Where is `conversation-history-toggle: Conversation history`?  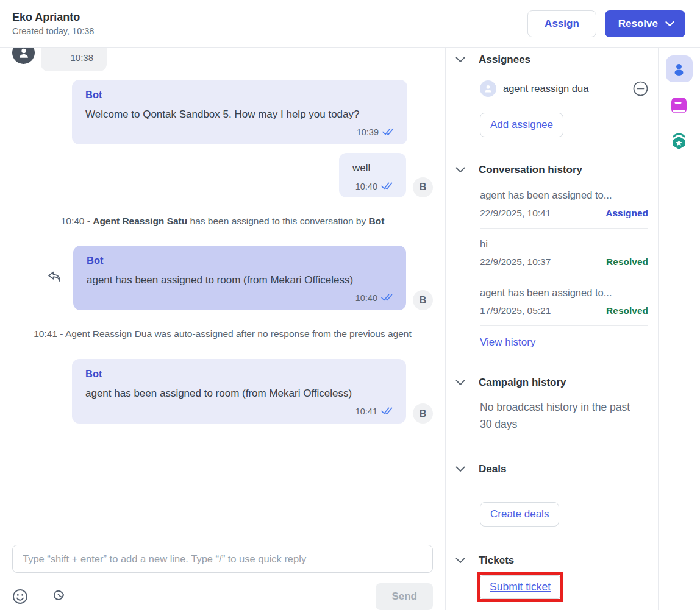 conversation-history-toggle: Conversation history is located at coordinates (552, 170).